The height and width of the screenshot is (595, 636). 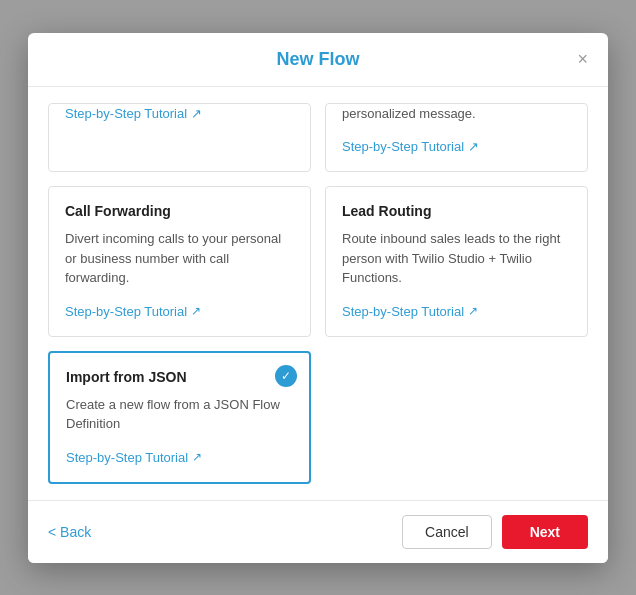 I want to click on partial-description-right: personalized message., so click(x=456, y=114).